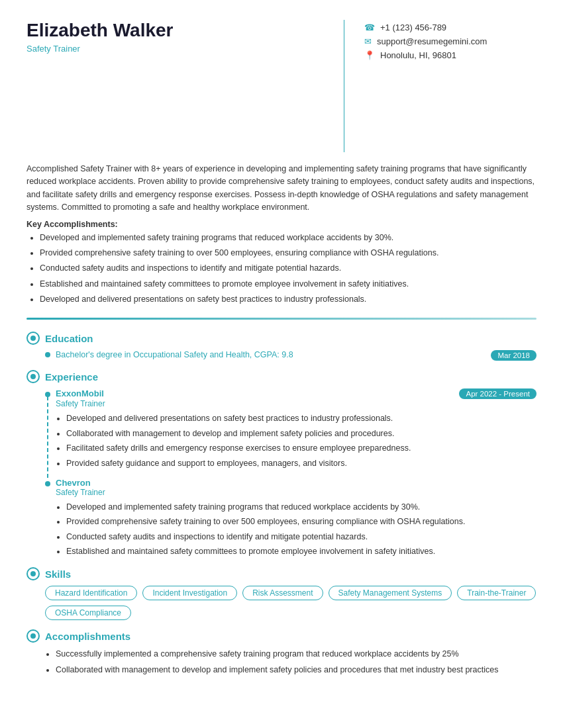 Image resolution: width=563 pixels, height=728 pixels. Describe the element at coordinates (282, 189) in the screenshot. I see `summary-text: Accomplished Safety Trainer with 8+ year…` at that location.